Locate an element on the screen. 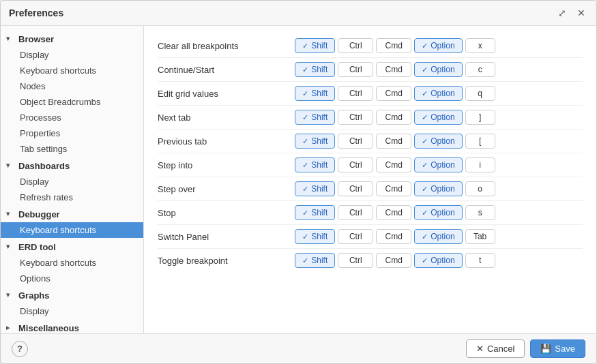 The image size is (597, 364). expand-button: ⤢ is located at coordinates (562, 13).